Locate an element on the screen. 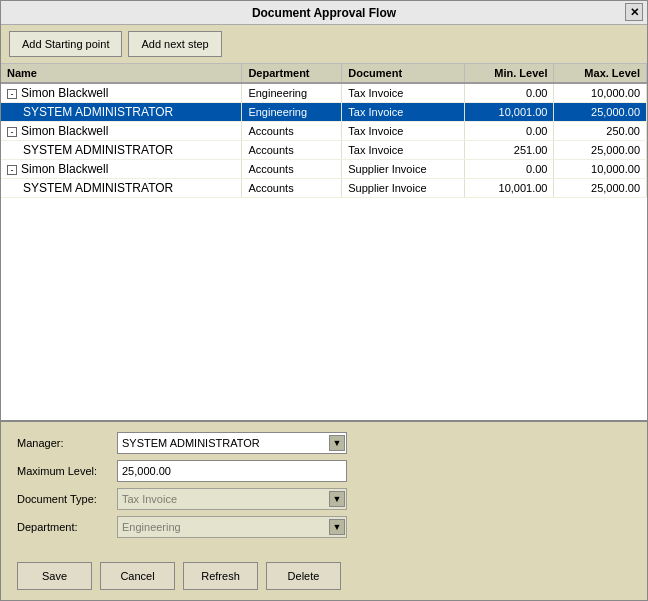 This screenshot has height=601, width=648. add-next-step-button: Add next step is located at coordinates (174, 44).